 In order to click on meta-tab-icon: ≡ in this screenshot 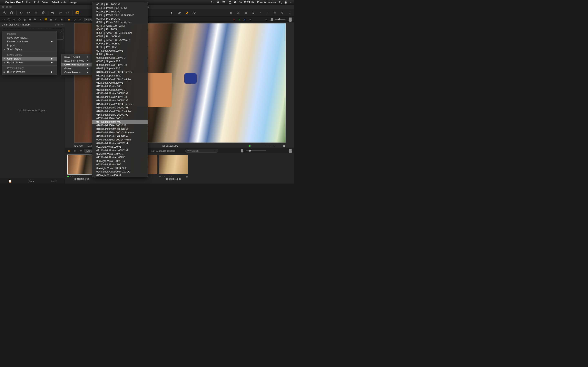, I will do `click(40, 19)`.